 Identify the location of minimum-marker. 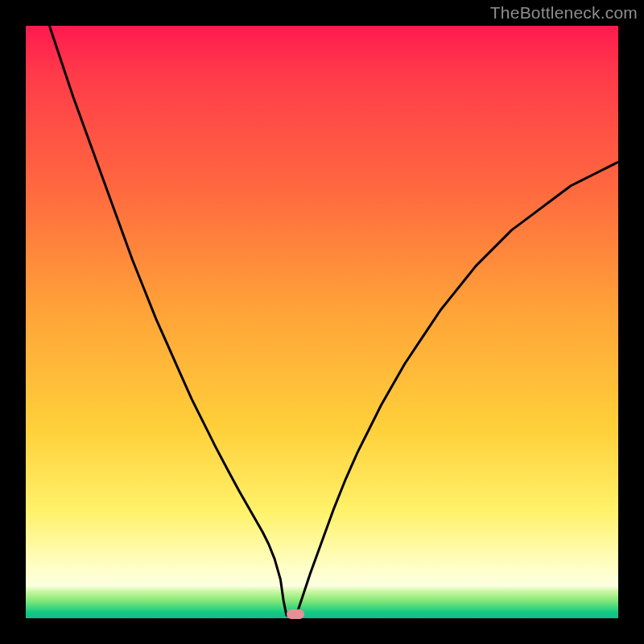
(295, 614).